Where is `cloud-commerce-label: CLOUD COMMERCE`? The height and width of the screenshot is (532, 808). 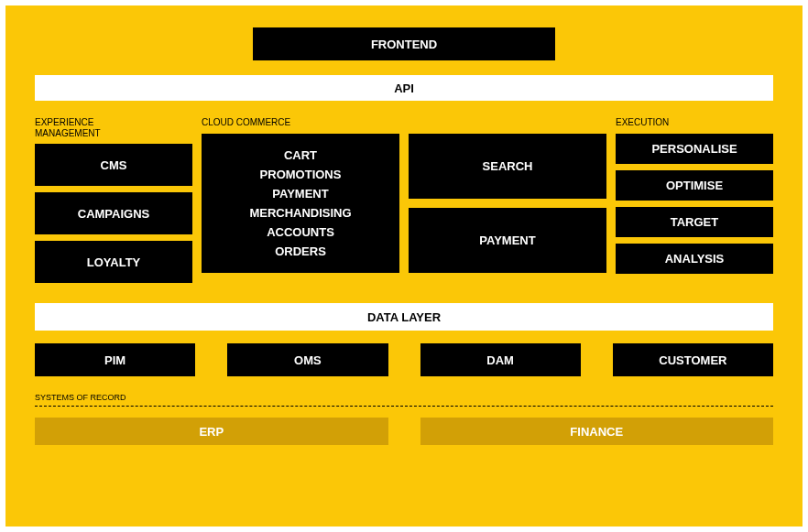
cloud-commerce-label: CLOUD COMMERCE is located at coordinates (300, 123).